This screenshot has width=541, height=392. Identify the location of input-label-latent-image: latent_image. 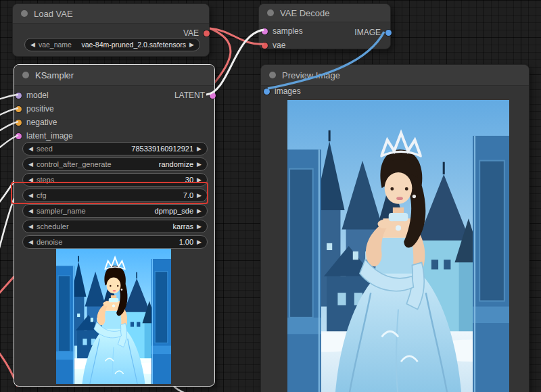
(50, 136).